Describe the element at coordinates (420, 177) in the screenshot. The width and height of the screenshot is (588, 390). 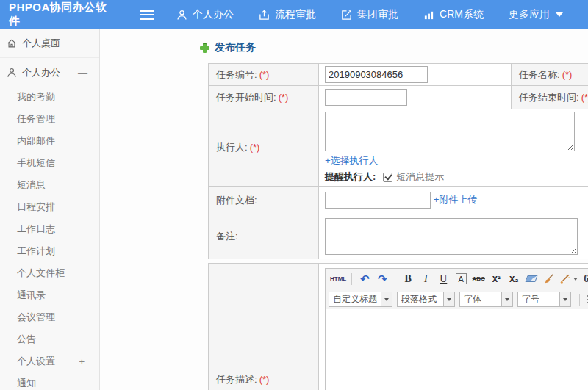
I see `sms-remind-label: 短消息提示` at that location.